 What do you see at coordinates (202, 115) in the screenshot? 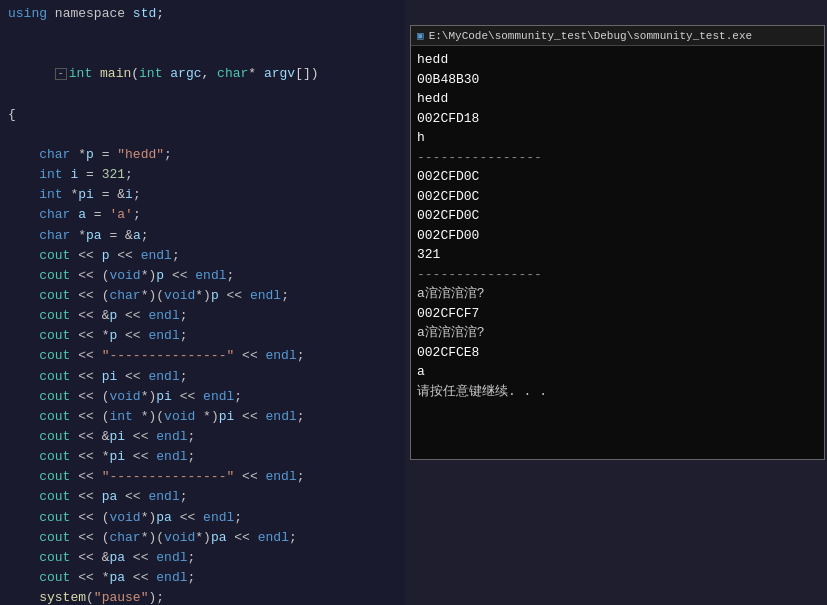
I see `code-line-4: {` at bounding box center [202, 115].